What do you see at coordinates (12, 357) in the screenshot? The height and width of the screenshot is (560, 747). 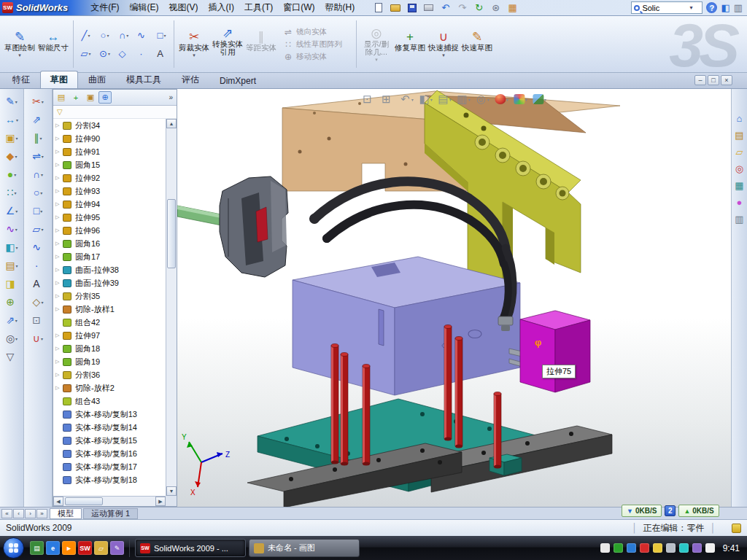 I see `select-tool: ▽ ▾` at bounding box center [12, 357].